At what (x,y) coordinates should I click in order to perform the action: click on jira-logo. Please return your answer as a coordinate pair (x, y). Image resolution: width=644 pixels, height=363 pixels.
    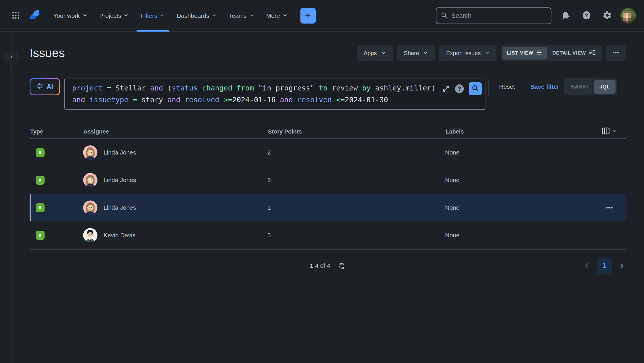
    Looking at the image, I should click on (34, 16).